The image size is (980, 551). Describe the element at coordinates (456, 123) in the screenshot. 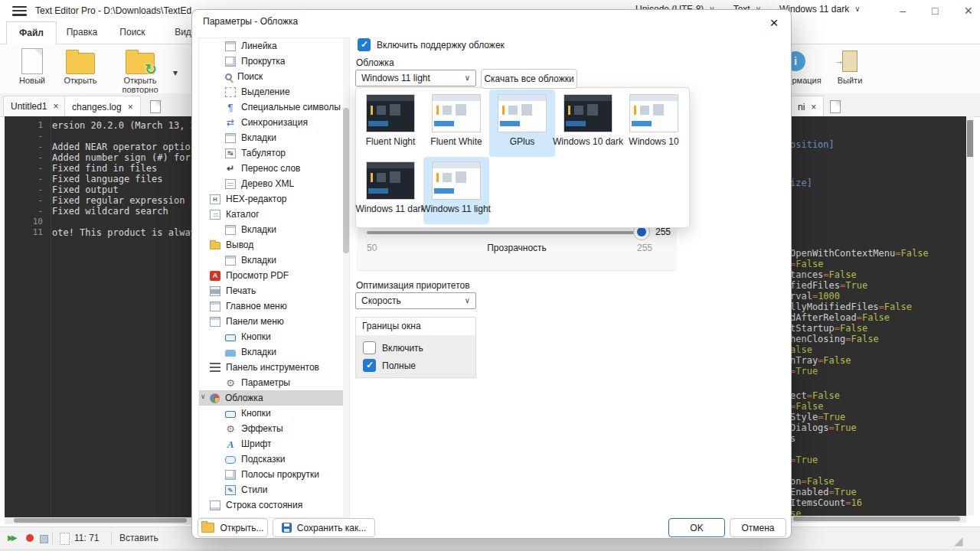

I see `skin-option-Fluent White: Fluent White` at that location.